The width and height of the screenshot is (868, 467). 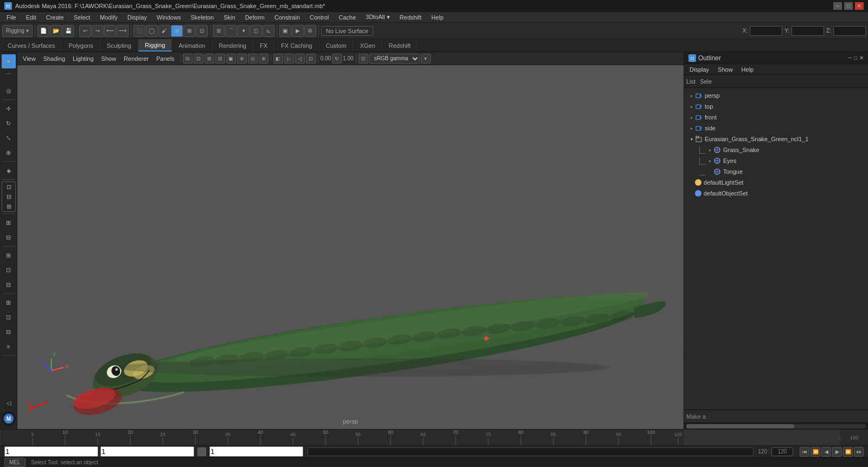 I want to click on gamma-select: sRGB gamma Linear Log, so click(x=395, y=59).